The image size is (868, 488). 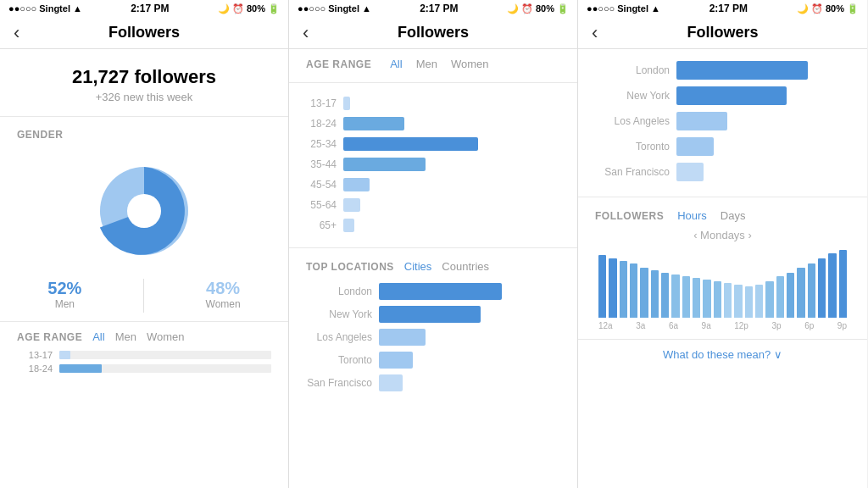 What do you see at coordinates (144, 296) in the screenshot?
I see `gender-divider` at bounding box center [144, 296].